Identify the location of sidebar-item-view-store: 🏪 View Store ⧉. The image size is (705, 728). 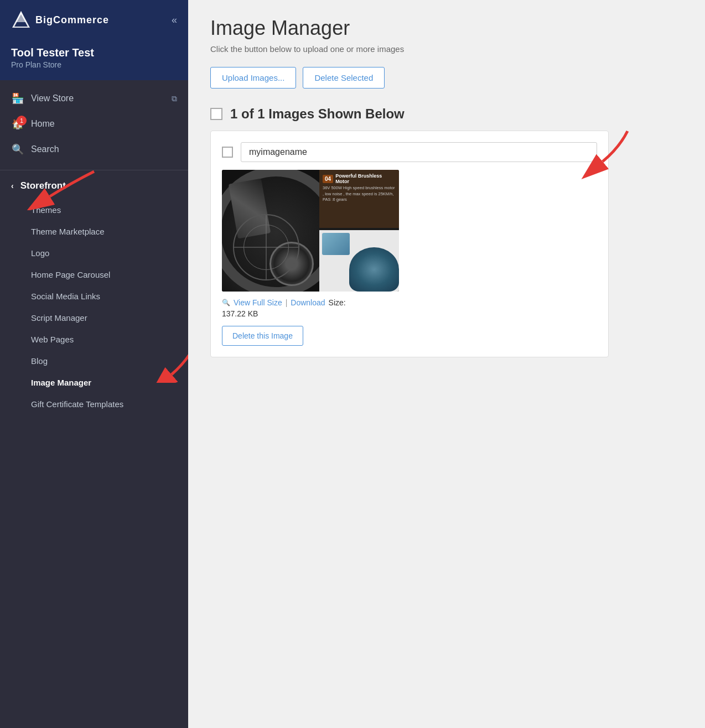
(94, 98).